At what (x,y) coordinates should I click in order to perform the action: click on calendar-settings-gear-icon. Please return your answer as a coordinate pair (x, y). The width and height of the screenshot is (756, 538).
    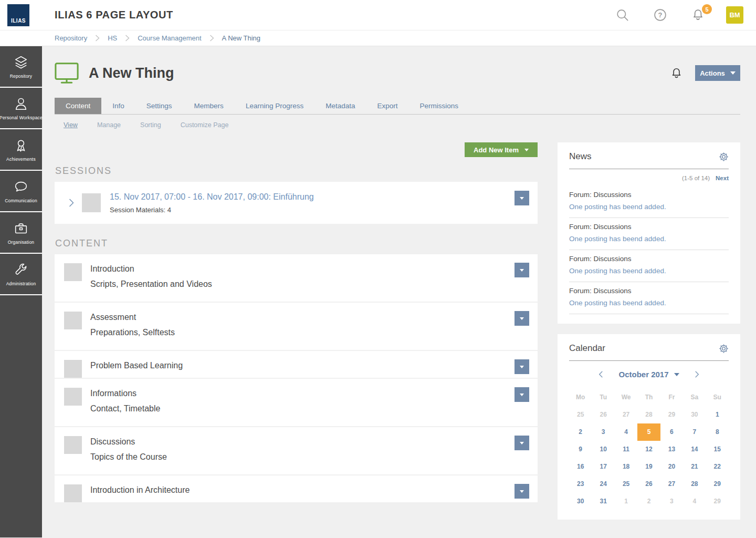
    Looking at the image, I should click on (723, 349).